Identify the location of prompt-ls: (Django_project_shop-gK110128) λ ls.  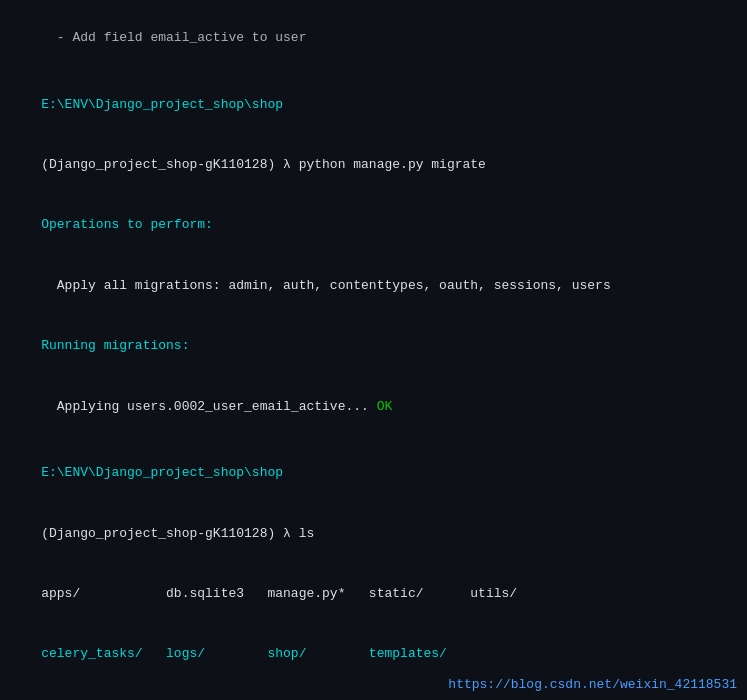
(178, 534).